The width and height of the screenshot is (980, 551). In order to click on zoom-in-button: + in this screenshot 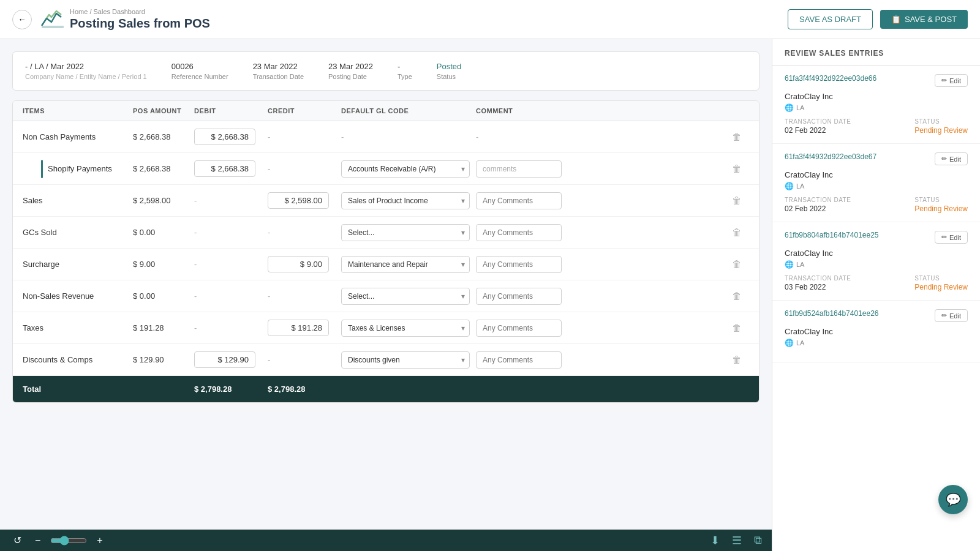, I will do `click(99, 541)`.